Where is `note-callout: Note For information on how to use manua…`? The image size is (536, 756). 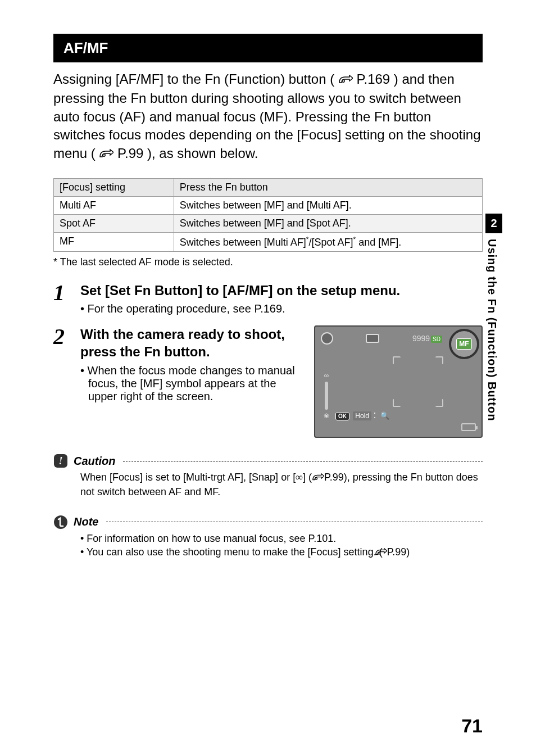 note-callout: Note For information on how to use manua… is located at coordinates (268, 537).